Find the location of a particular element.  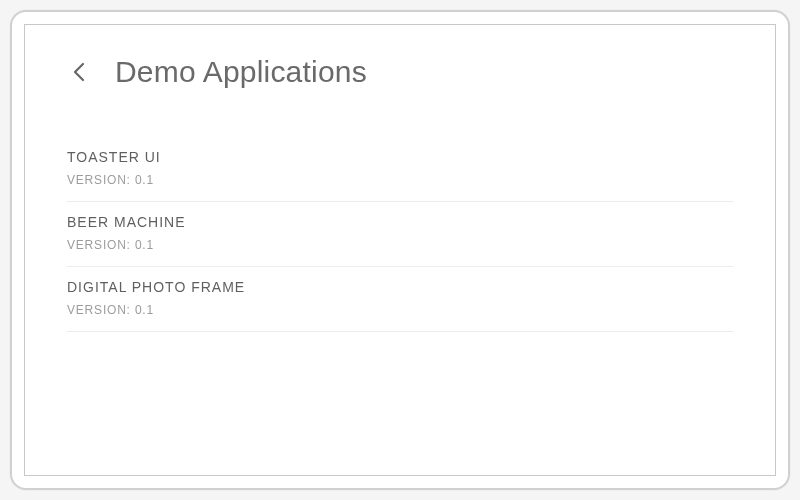

chevron-left-icon is located at coordinates (79, 72).